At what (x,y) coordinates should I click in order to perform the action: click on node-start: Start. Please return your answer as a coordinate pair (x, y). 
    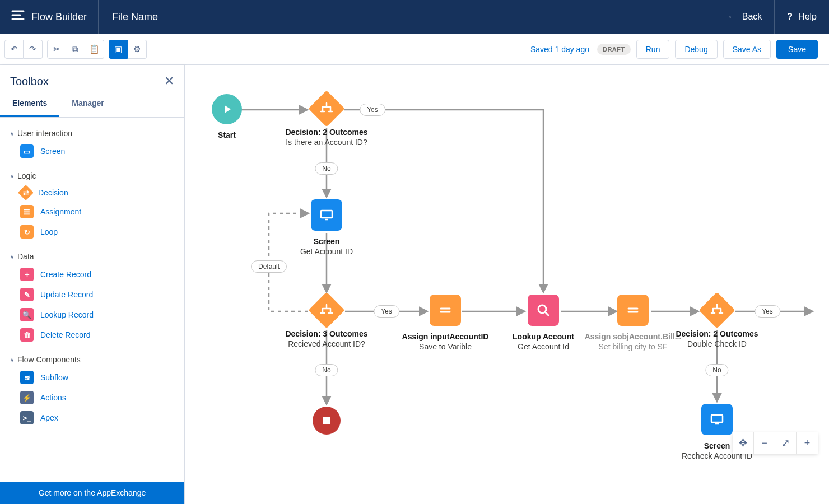
    Looking at the image, I should click on (229, 117).